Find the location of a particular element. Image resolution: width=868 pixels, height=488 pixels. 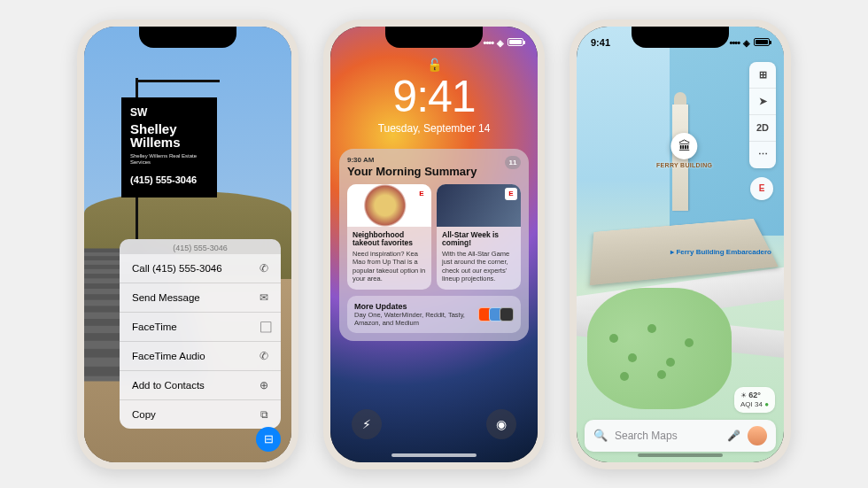

menu-item-copy: Copy⧉ is located at coordinates (200, 414).